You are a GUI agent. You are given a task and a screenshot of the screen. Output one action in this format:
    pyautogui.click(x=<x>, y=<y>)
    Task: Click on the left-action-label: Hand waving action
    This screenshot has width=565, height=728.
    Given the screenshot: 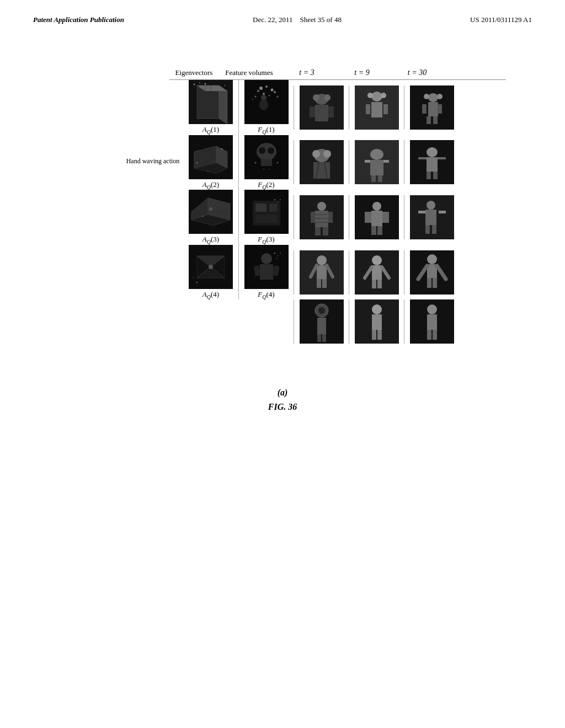 What is the action you would take?
    pyautogui.click(x=153, y=122)
    